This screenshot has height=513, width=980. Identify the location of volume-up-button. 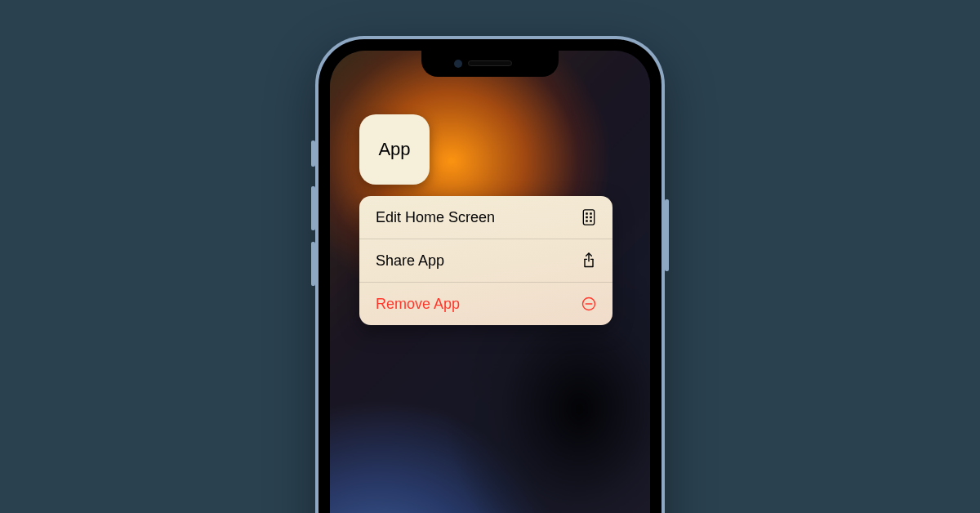
(314, 208).